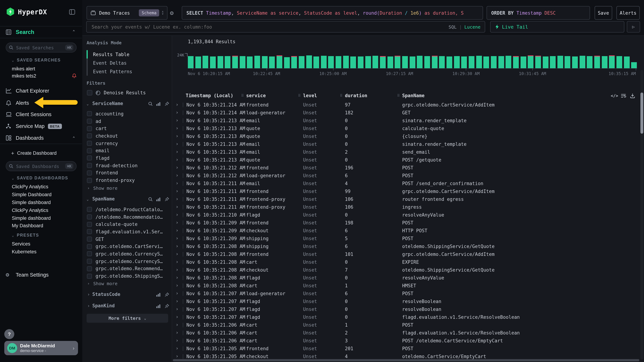  I want to click on chart-icon, so click(158, 306).